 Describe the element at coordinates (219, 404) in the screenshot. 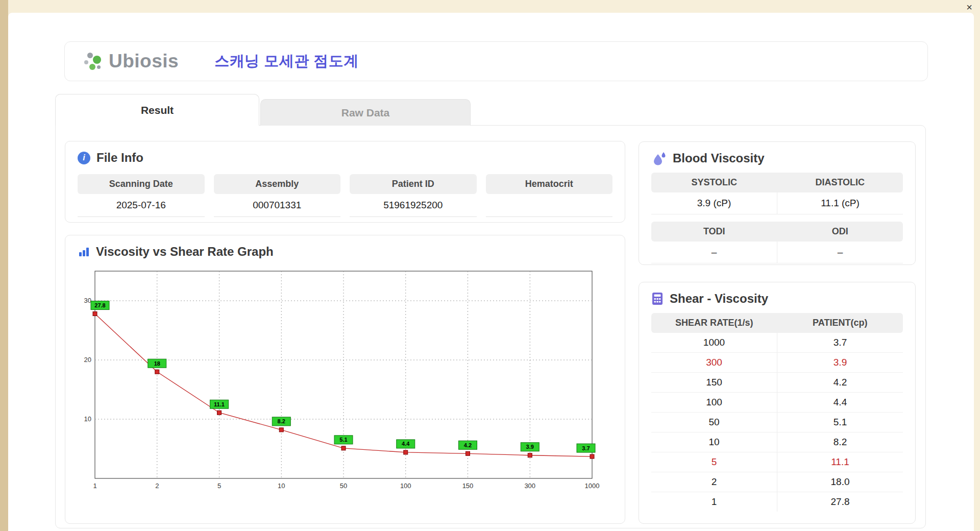

I see `svg-text: 11.1` at that location.